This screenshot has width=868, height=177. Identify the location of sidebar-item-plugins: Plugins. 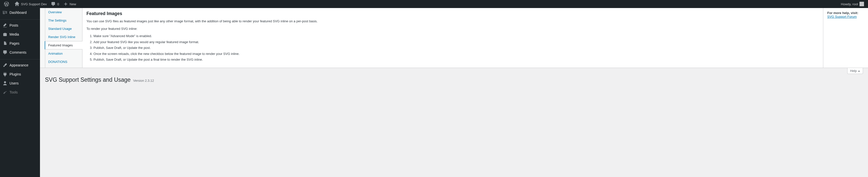
(20, 74).